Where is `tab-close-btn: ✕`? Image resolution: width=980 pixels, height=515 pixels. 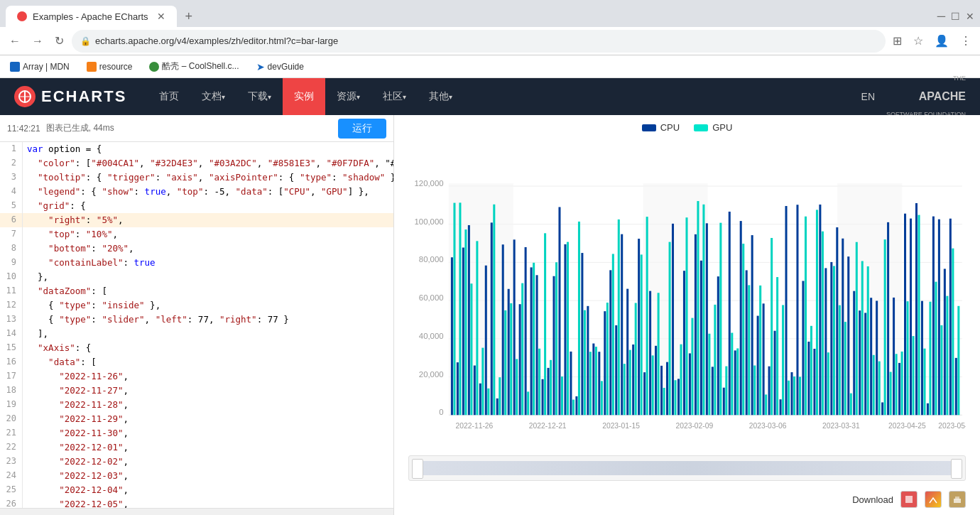 tab-close-btn: ✕ is located at coordinates (161, 16).